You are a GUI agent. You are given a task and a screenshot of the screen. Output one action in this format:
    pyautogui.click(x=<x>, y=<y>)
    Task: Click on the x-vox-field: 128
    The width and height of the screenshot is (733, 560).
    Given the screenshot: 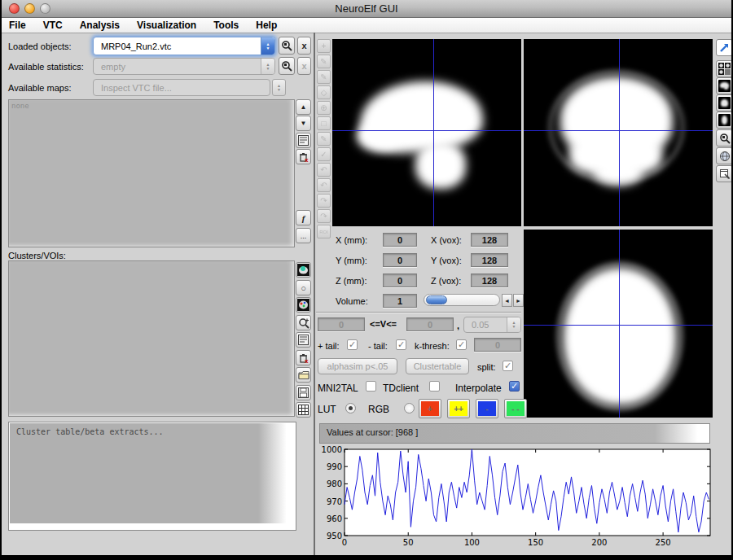 What is the action you would take?
    pyautogui.click(x=489, y=239)
    